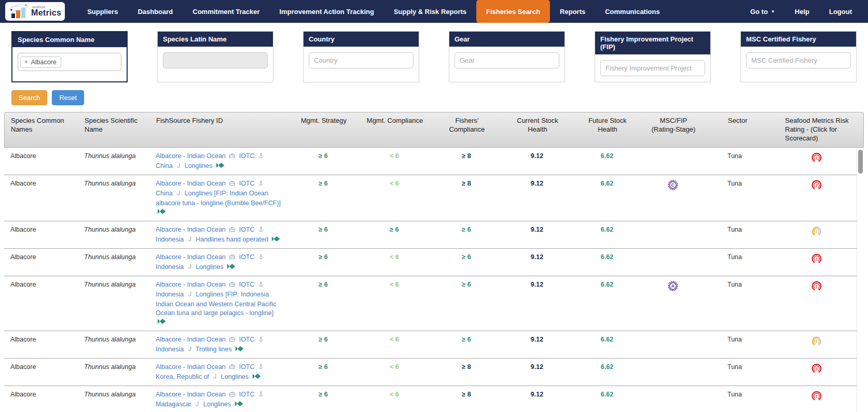 The width and height of the screenshot is (868, 412). What do you see at coordinates (632, 11) in the screenshot?
I see `nav-item-communications: Communications` at bounding box center [632, 11].